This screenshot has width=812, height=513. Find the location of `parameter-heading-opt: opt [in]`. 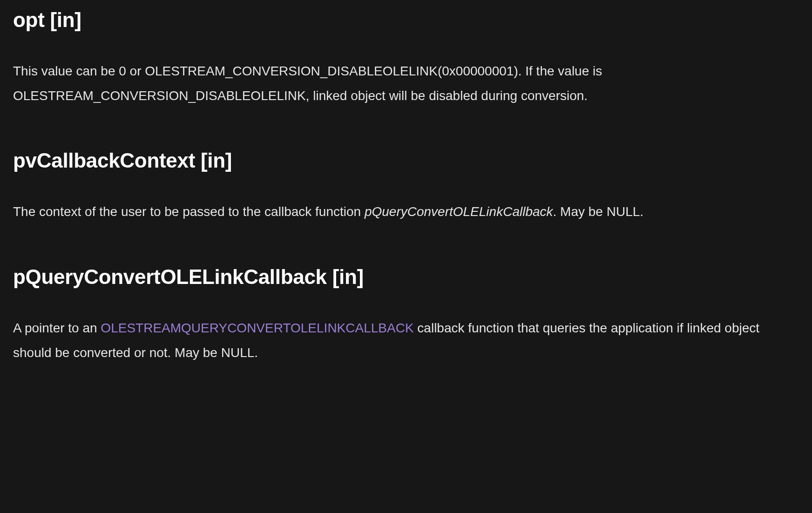

parameter-heading-opt: opt [in] is located at coordinates (406, 20).